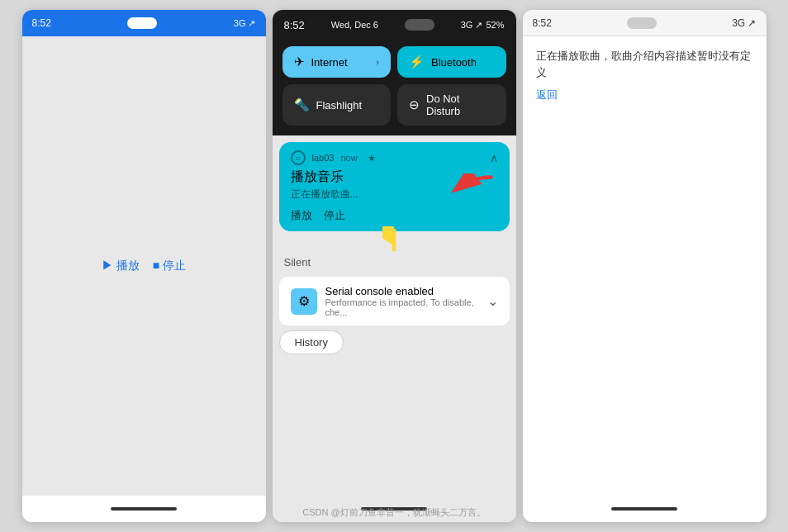 Image resolution: width=788 pixels, height=532 pixels. What do you see at coordinates (494, 158) in the screenshot?
I see `music-chevron-icon: ∧` at bounding box center [494, 158].